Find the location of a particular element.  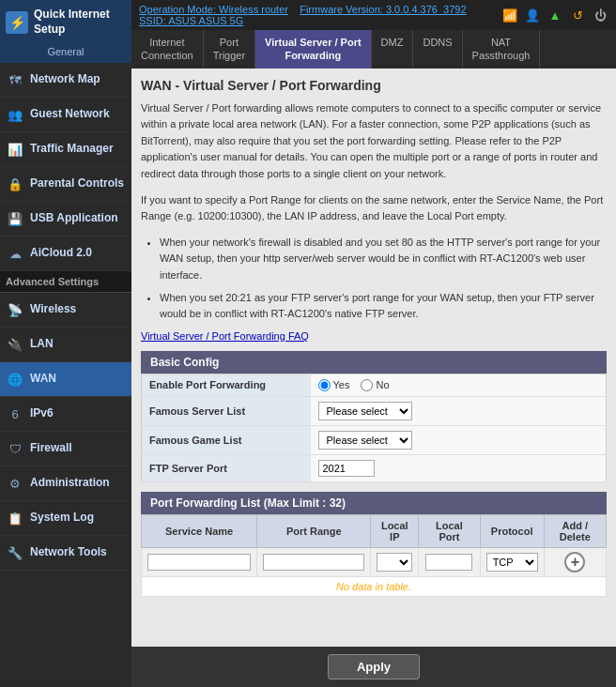

pfl-local-ip-cell is located at coordinates (394, 561).